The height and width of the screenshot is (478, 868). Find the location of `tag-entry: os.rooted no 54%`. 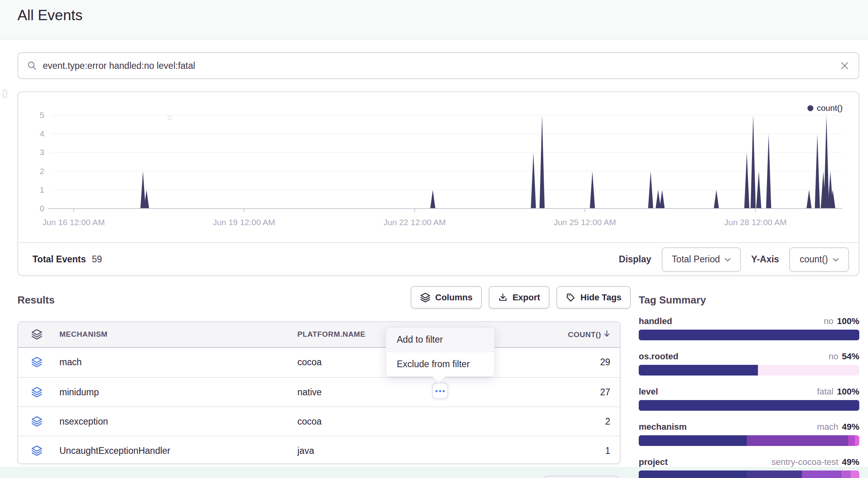

tag-entry: os.rooted no 54% is located at coordinates (749, 363).